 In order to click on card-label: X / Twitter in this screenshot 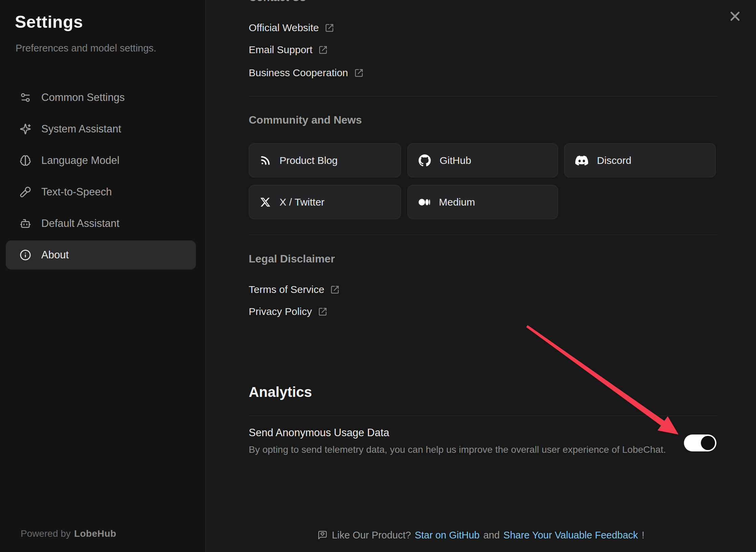, I will do `click(302, 202)`.